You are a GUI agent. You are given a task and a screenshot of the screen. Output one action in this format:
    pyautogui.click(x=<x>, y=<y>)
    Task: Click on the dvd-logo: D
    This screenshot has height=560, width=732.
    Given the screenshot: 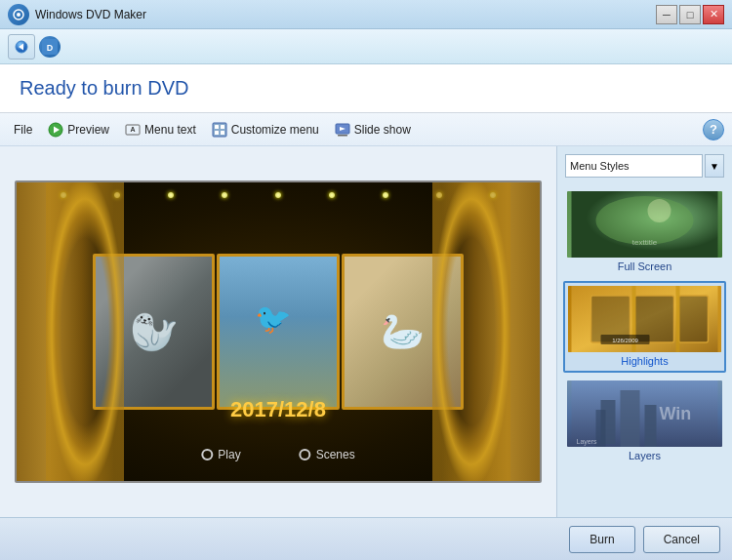 What is the action you would take?
    pyautogui.click(x=50, y=47)
    